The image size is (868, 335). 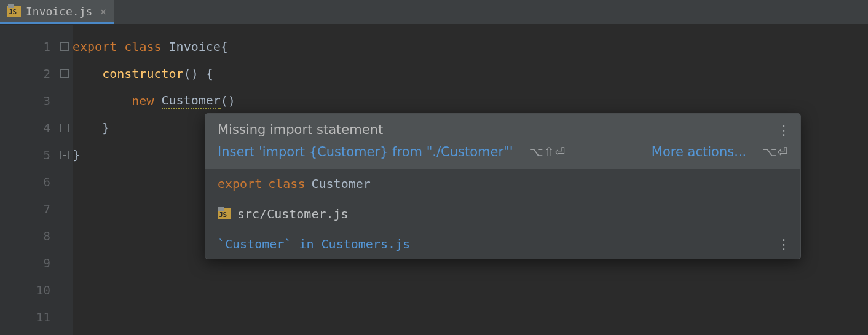 I want to click on gutter-line: 6, so click(x=36, y=182).